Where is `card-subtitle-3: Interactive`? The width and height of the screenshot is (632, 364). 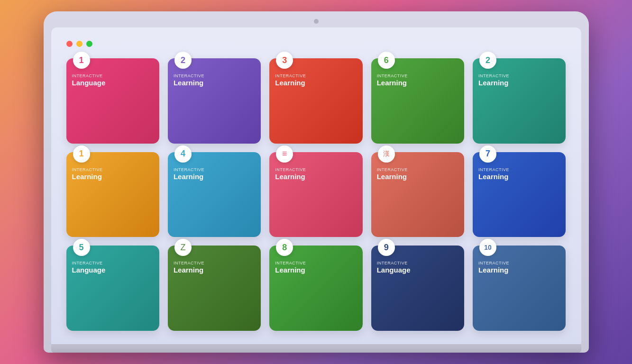
card-subtitle-3: Interactive is located at coordinates (290, 76).